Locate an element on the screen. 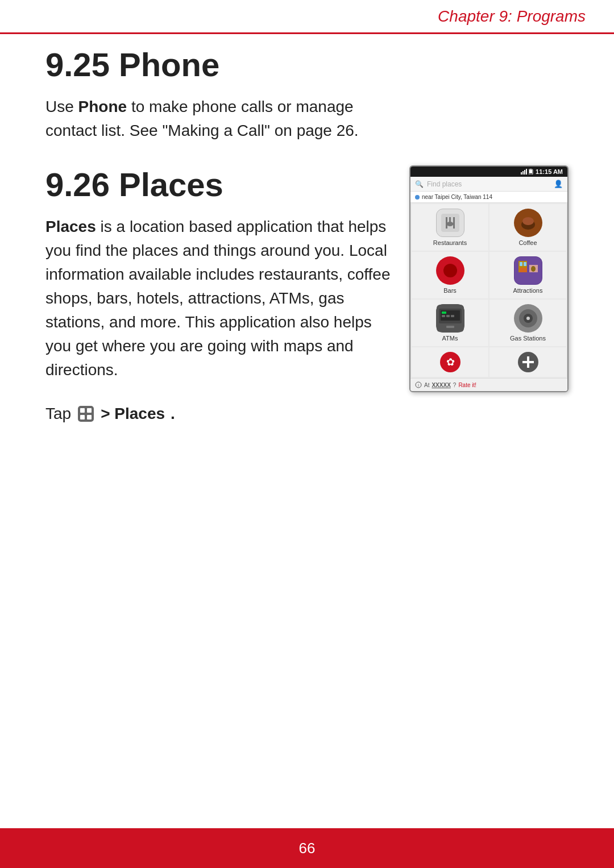 Image resolution: width=614 pixels, height=868 pixels. contact-icon: 👤 is located at coordinates (558, 184).